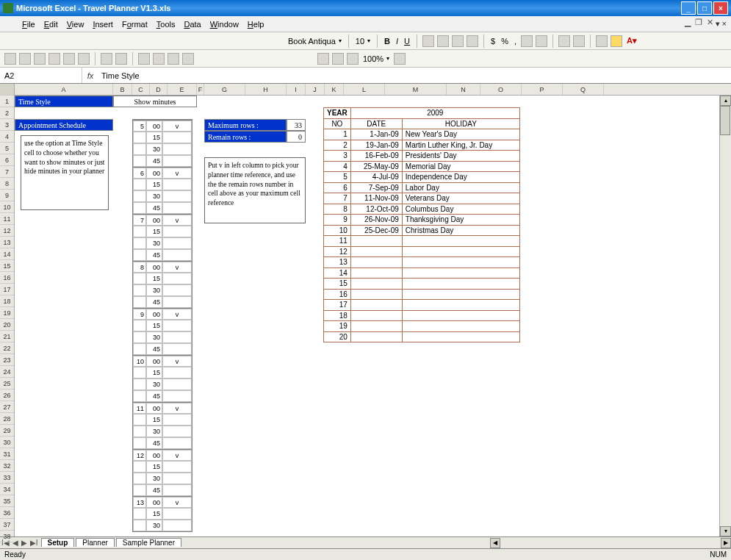 This screenshot has width=731, height=560. I want to click on row-header: 36, so click(7, 513).